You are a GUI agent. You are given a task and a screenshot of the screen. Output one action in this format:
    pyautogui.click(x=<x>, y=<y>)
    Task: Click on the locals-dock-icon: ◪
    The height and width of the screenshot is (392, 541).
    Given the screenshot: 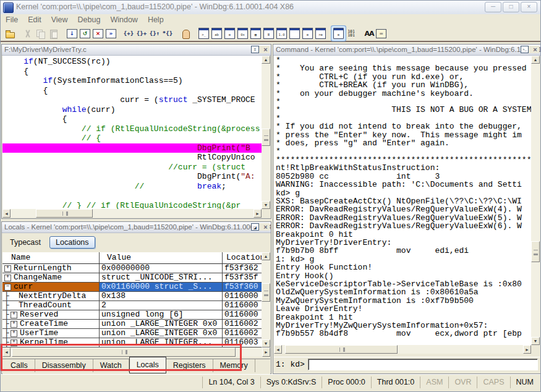 What is the action you would take?
    pyautogui.click(x=255, y=227)
    